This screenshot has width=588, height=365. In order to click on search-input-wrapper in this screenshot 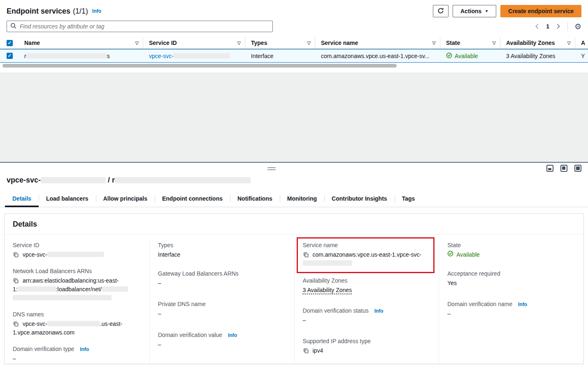, I will do `click(140, 26)`.